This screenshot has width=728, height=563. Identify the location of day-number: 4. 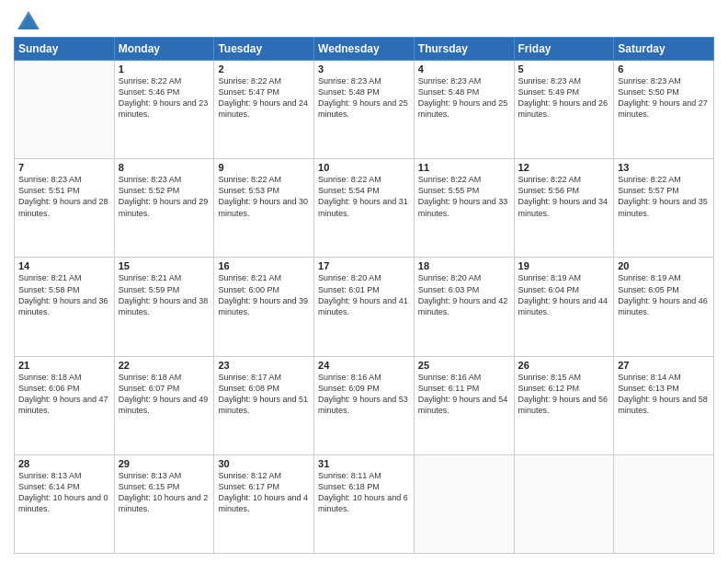
(464, 69).